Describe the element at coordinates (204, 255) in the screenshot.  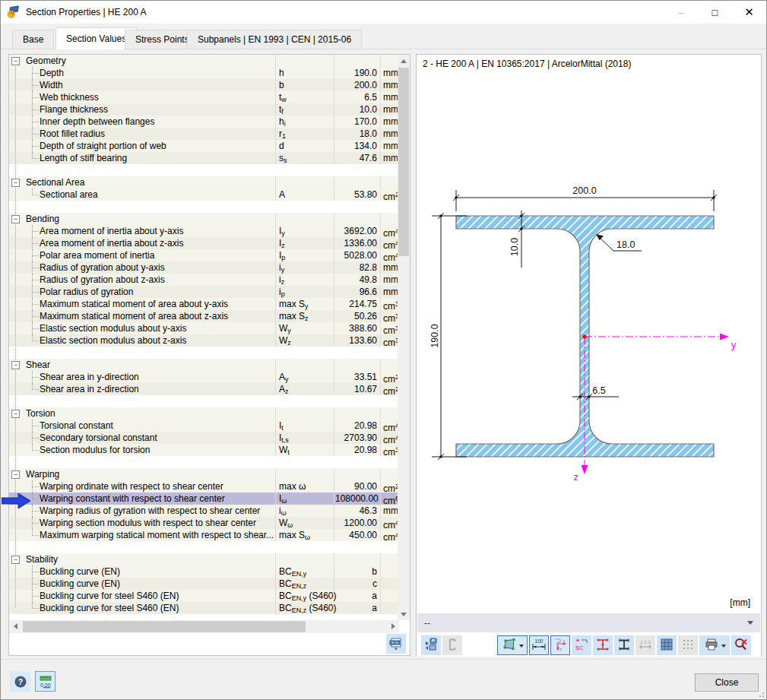
I see `table-row: Polar area moment of inertiaIp5028.00cm4` at that location.